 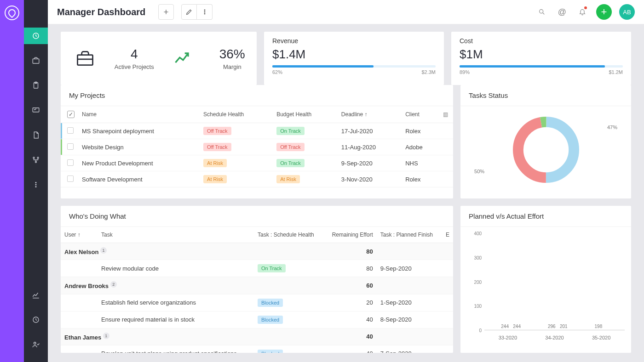 What do you see at coordinates (257, 286) in the screenshot?
I see `user-group-row: Andrew Brooks 260` at bounding box center [257, 286].